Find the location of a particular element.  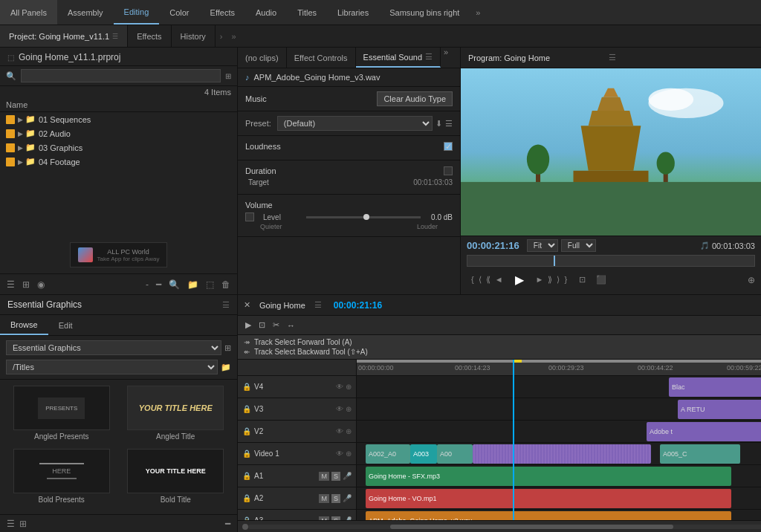

menu-titles: Titles is located at coordinates (307, 12).